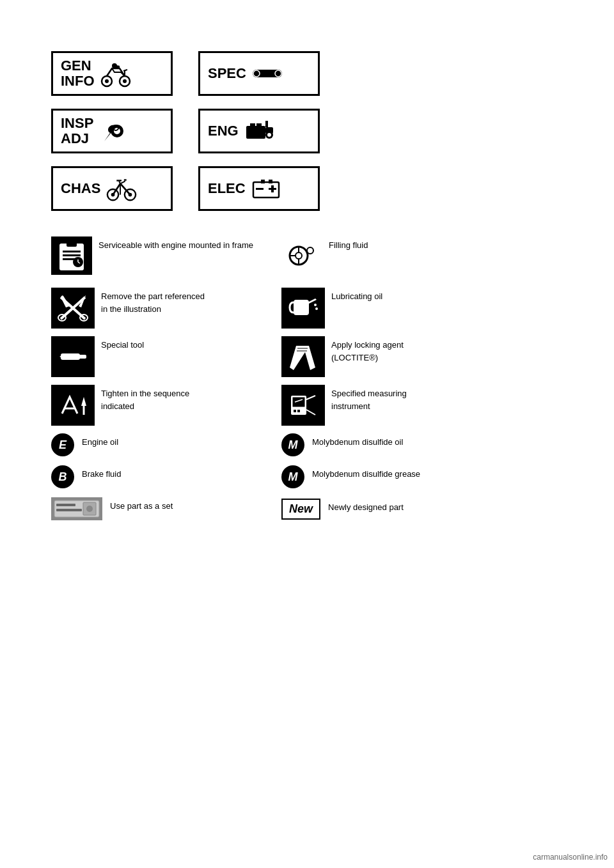  I want to click on tightening-icon, so click(73, 405).